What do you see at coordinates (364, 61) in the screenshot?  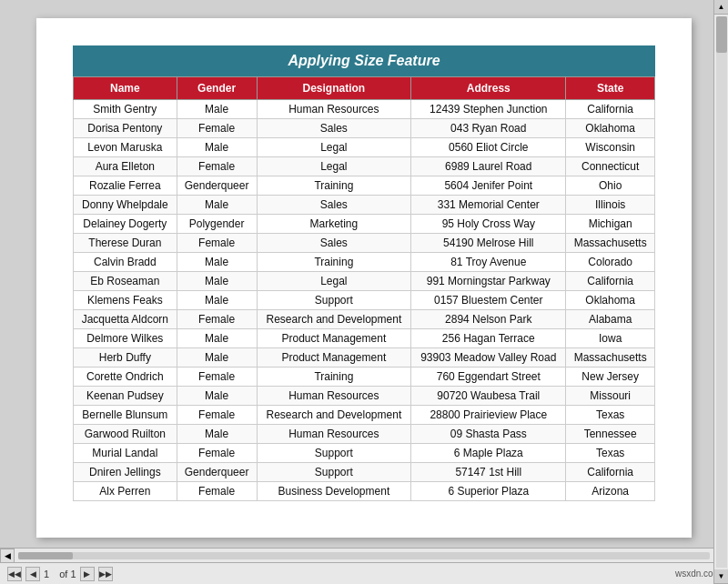 I see `page-title: Applying Size Feature` at bounding box center [364, 61].